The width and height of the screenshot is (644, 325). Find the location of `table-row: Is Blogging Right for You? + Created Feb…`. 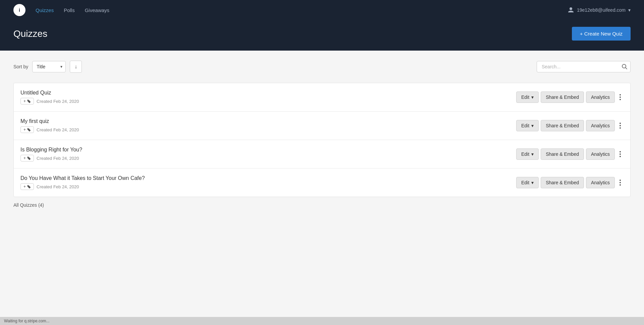

table-row: Is Blogging Right for You? + Created Feb… is located at coordinates (322, 154).